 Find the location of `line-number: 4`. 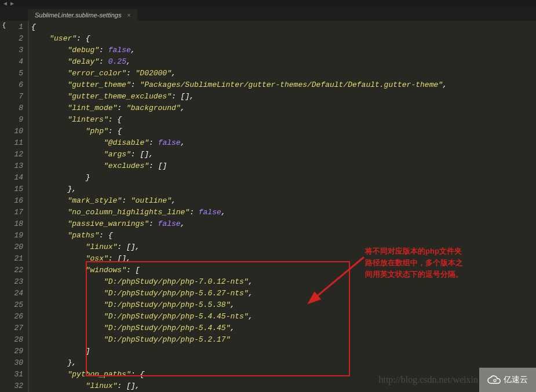

line-number: 4 is located at coordinates (16, 62).